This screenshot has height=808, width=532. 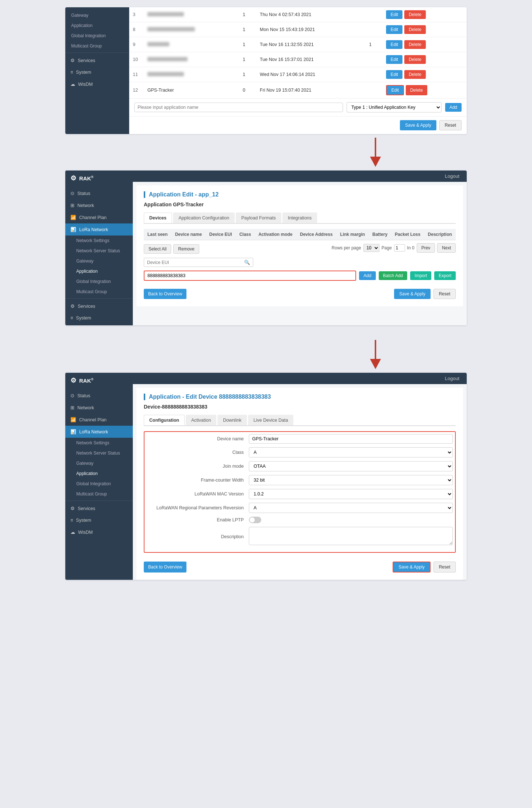 I want to click on tab-activation: Activation, so click(x=201, y=420).